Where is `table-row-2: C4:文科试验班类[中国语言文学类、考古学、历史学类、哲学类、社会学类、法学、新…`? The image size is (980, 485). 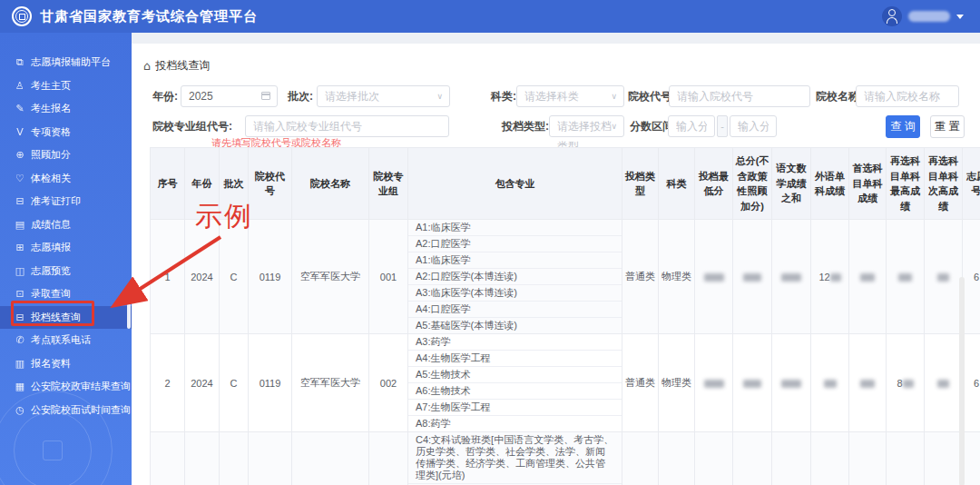 table-row-2: C4:文科试验班类[中国语言文学类、考古学、历史学类、哲学类、社会学类、法学、新… is located at coordinates (565, 459).